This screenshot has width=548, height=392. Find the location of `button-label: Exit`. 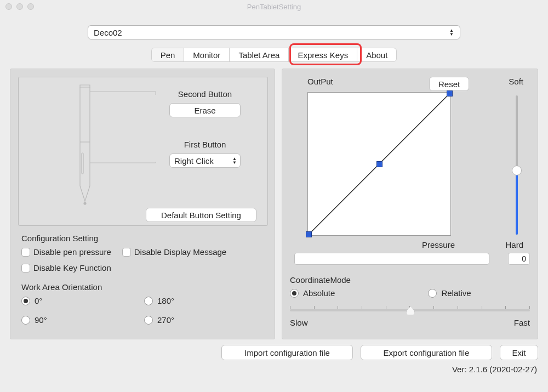

button-label: Exit is located at coordinates (520, 353).